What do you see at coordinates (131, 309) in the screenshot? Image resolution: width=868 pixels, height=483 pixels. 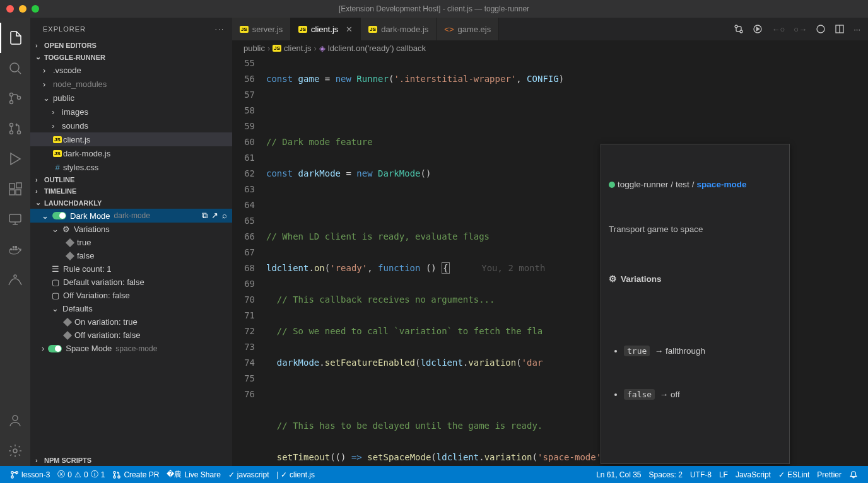 I see `ld-defaults: ⌄ Defaults` at bounding box center [131, 309].